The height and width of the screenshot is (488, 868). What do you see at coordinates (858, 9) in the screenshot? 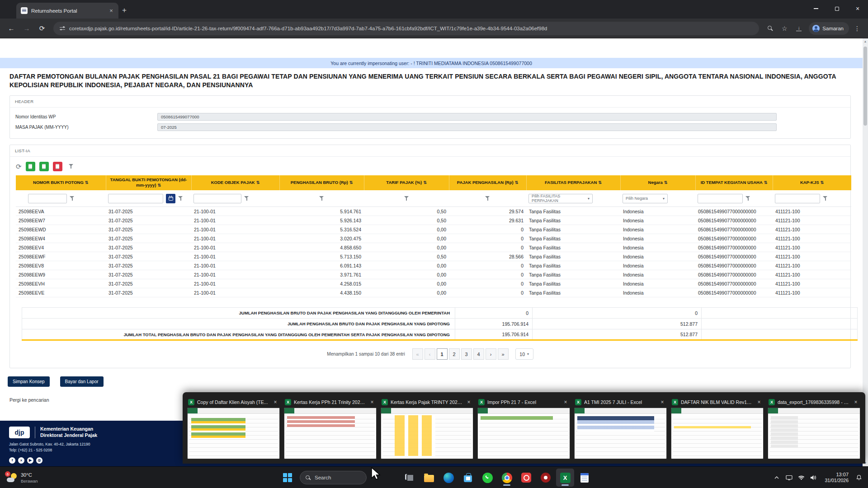
I see `close-button: ×` at bounding box center [858, 9].